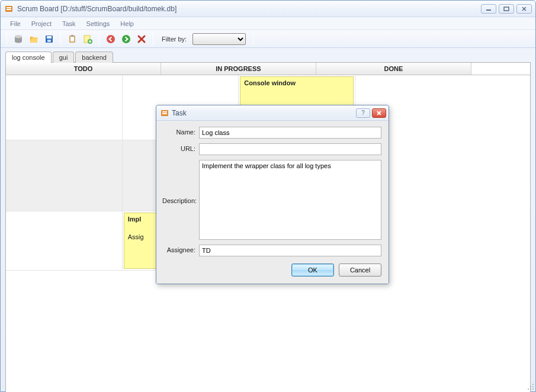 The width and height of the screenshot is (536, 392). I want to click on assignee-field, so click(290, 250).